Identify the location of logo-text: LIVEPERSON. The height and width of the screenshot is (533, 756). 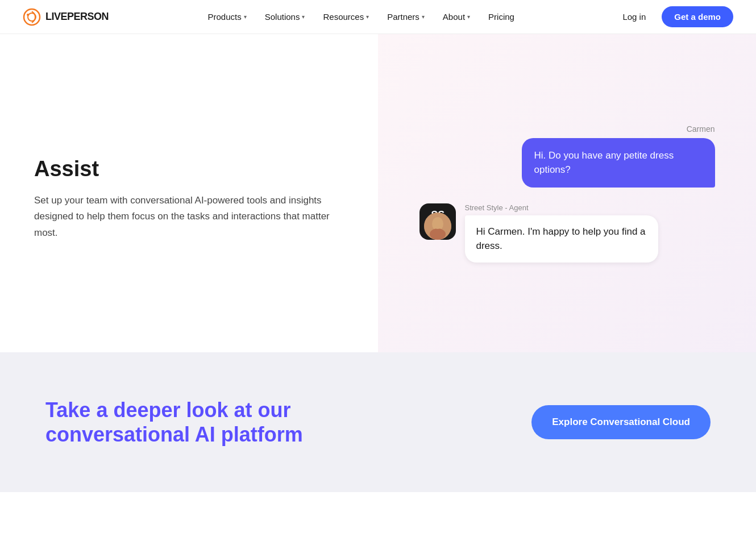
(77, 17).